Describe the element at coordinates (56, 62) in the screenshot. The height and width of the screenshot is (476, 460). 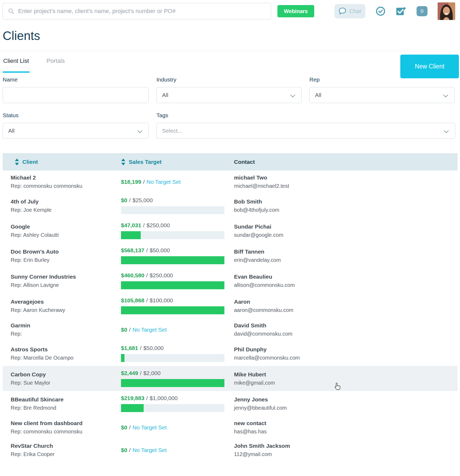
I see `tab-portals: Portals` at that location.